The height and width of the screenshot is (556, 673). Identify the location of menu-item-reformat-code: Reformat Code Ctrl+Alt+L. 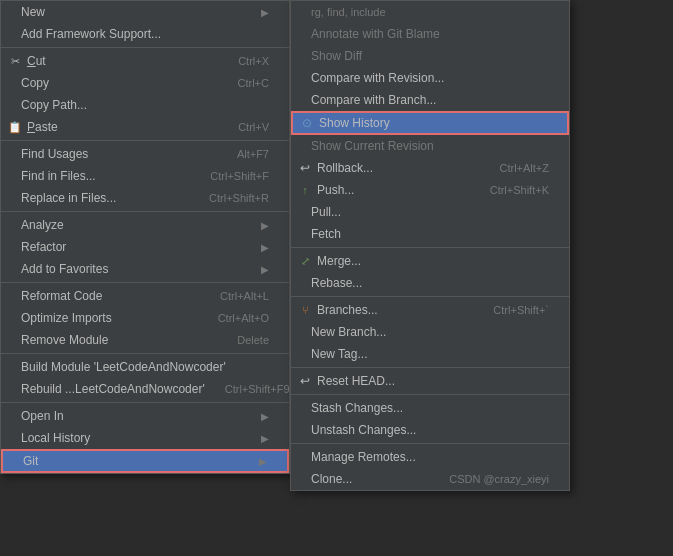
(145, 296).